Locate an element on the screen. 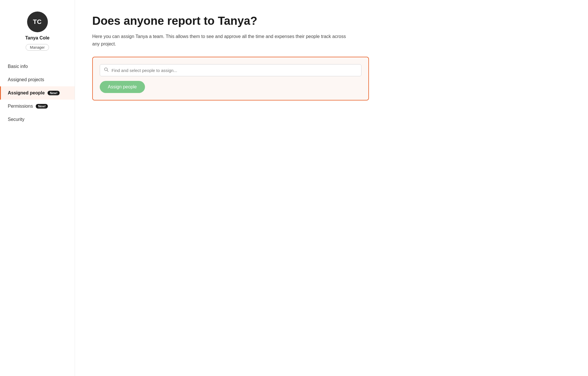 The image size is (588, 376). sidebar-item-assigned-projects: Assigned projects is located at coordinates (37, 80).